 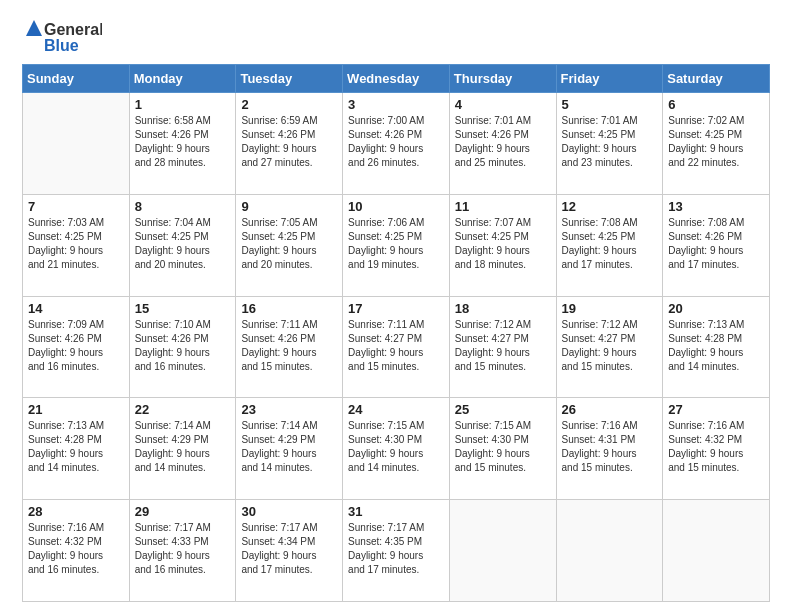 I want to click on svg-text: General, so click(x=73, y=30).